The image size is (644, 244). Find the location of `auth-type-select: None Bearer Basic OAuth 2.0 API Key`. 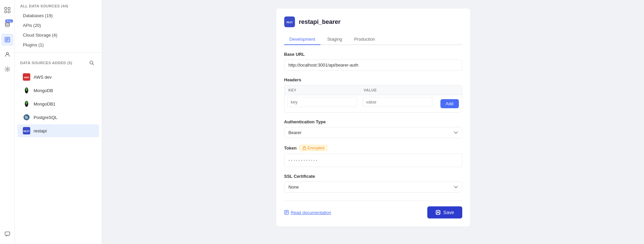

auth-type-select: None Bearer Basic OAuth 2.0 API Key is located at coordinates (373, 132).